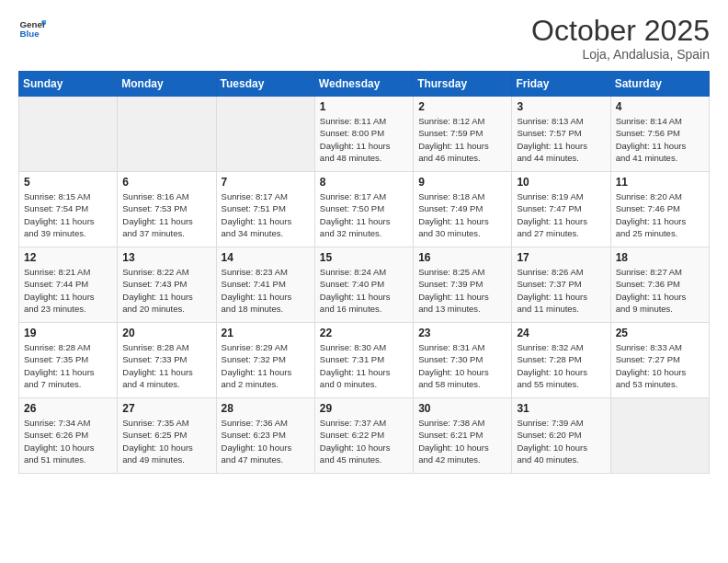 Image resolution: width=728 pixels, height=563 pixels. I want to click on calendar-cell: 14Sunrise: 8:23 AMSunset: 7:41 PMDayligh…, so click(265, 285).